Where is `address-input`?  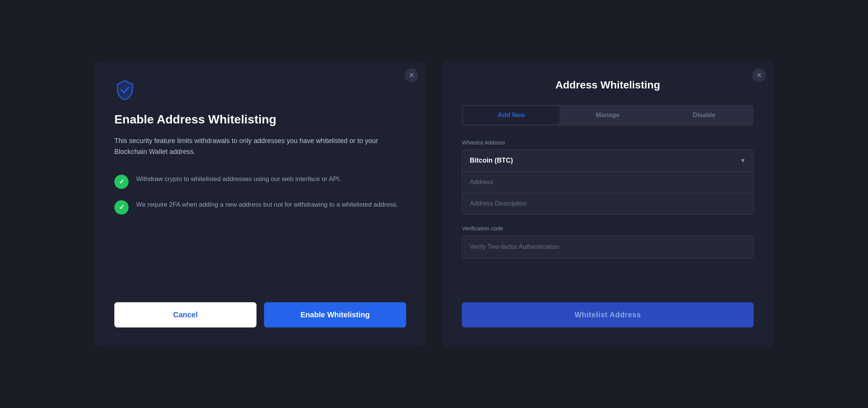
address-input is located at coordinates (608, 182).